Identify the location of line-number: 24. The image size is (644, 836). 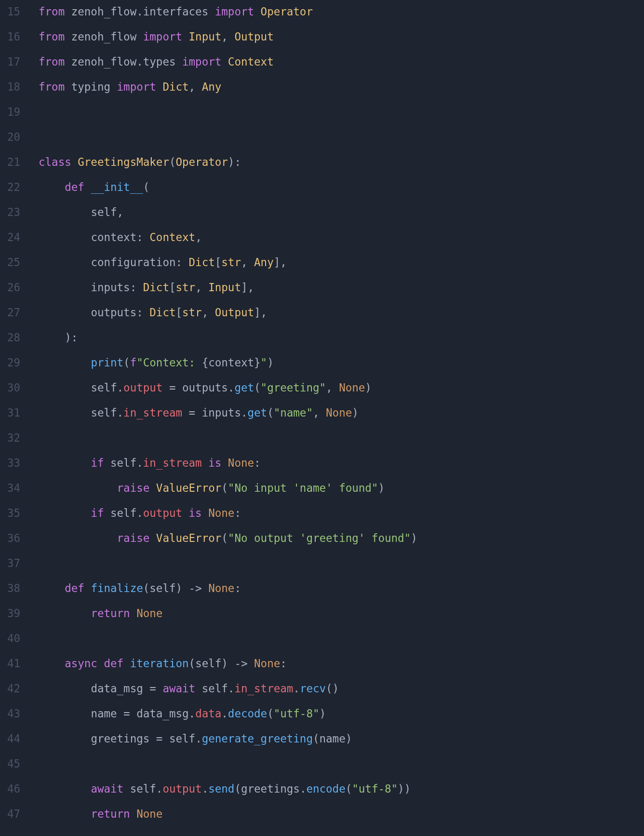
(17, 237).